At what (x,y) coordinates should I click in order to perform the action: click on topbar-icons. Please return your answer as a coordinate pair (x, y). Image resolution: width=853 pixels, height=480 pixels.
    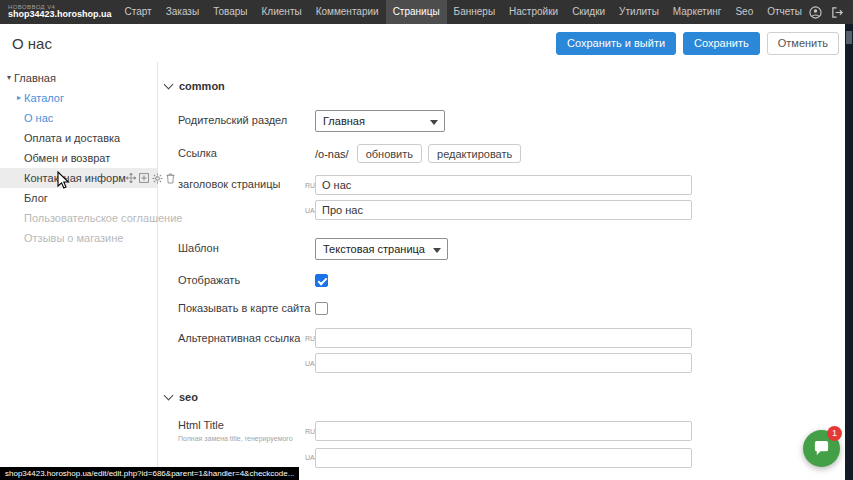
    Looking at the image, I should click on (826, 12).